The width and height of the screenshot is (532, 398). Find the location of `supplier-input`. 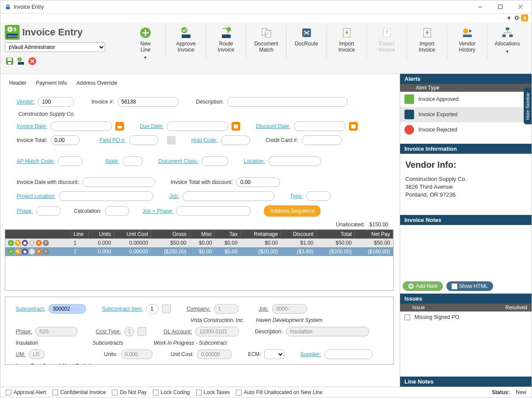

supplier-input is located at coordinates (349, 354).